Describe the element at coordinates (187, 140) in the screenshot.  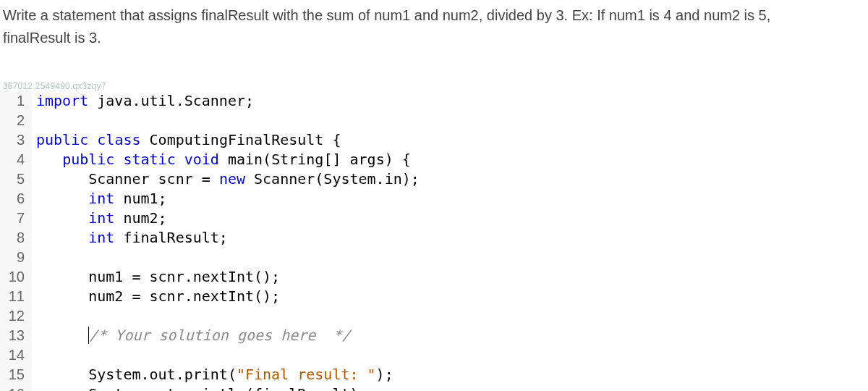
I see `code-content: public class ComputingFinalResult {` at that location.